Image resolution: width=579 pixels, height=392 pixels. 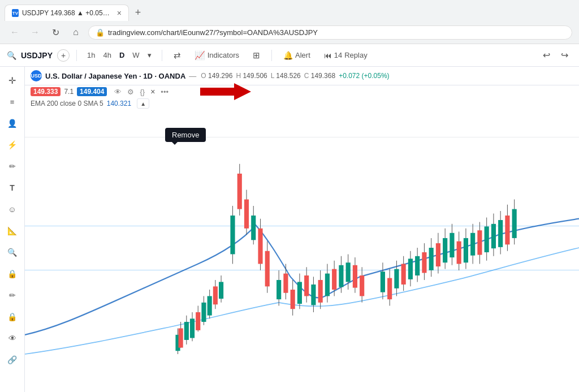 What do you see at coordinates (165, 92) in the screenshot?
I see `indicator-more-btn: •••` at bounding box center [165, 92].